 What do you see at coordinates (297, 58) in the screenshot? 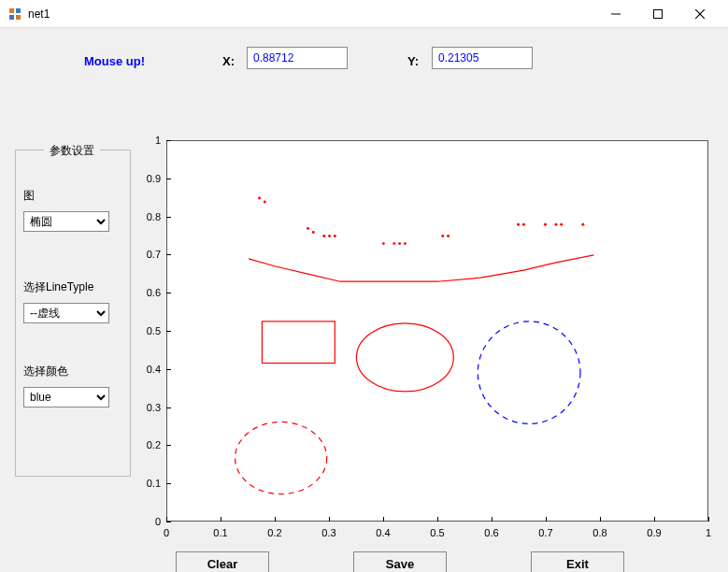
I see `x-value-input` at bounding box center [297, 58].